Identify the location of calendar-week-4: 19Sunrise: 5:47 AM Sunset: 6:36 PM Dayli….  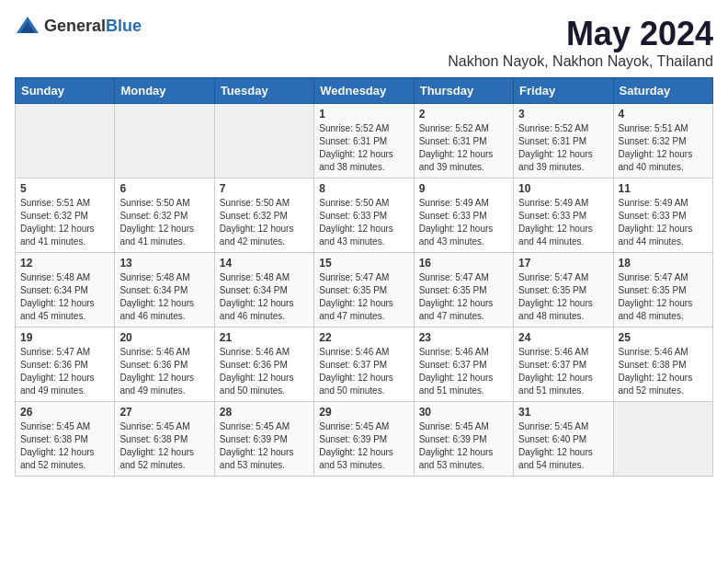
(364, 364).